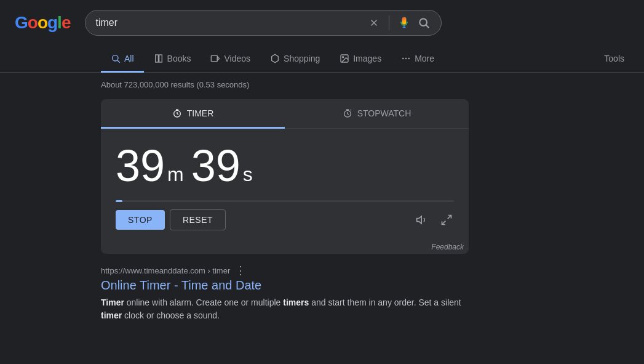  I want to click on result-more-button: ⋮, so click(241, 270).